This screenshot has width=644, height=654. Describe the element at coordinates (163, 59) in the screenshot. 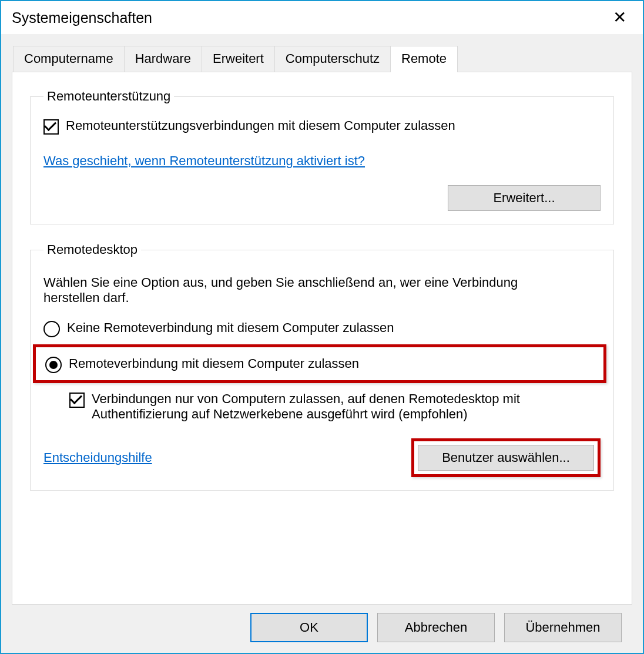

I see `tab-hardware: Hardware` at that location.